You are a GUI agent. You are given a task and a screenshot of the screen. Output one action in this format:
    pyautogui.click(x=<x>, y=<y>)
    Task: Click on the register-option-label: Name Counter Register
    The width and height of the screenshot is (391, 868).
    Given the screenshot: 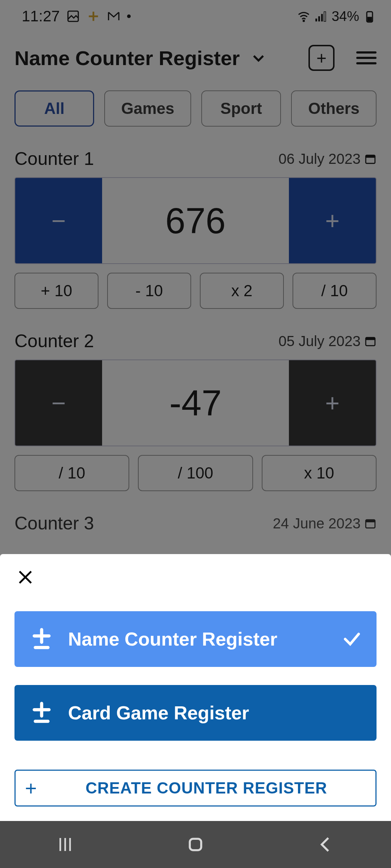 What is the action you would take?
    pyautogui.click(x=205, y=639)
    